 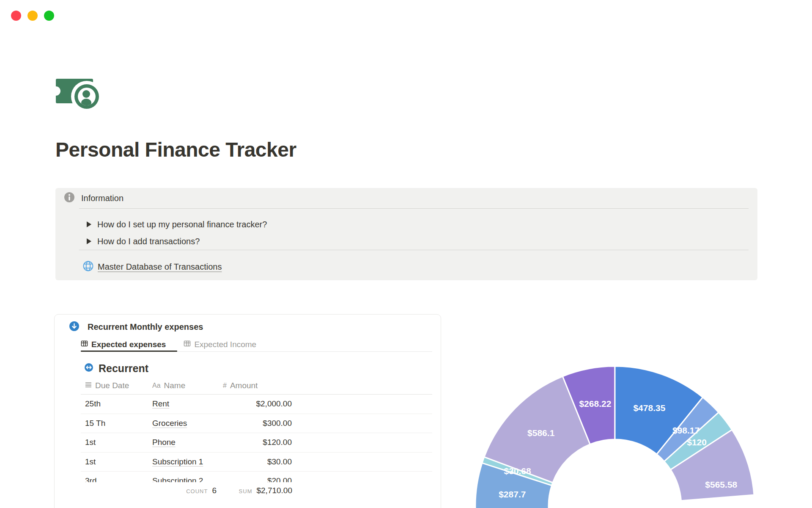 I want to click on table-row: 15 Th Groceries $300.00, so click(x=256, y=424).